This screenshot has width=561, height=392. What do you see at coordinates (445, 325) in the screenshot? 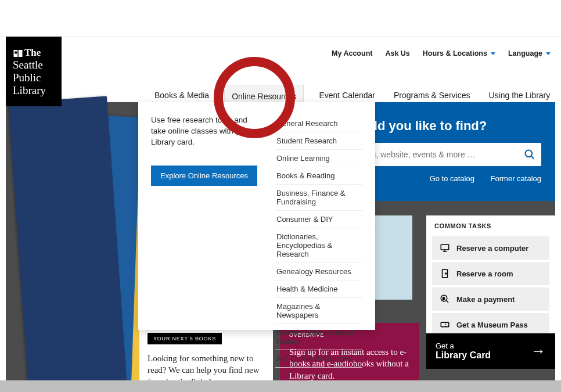
I see `ticket-icon` at bounding box center [445, 325].